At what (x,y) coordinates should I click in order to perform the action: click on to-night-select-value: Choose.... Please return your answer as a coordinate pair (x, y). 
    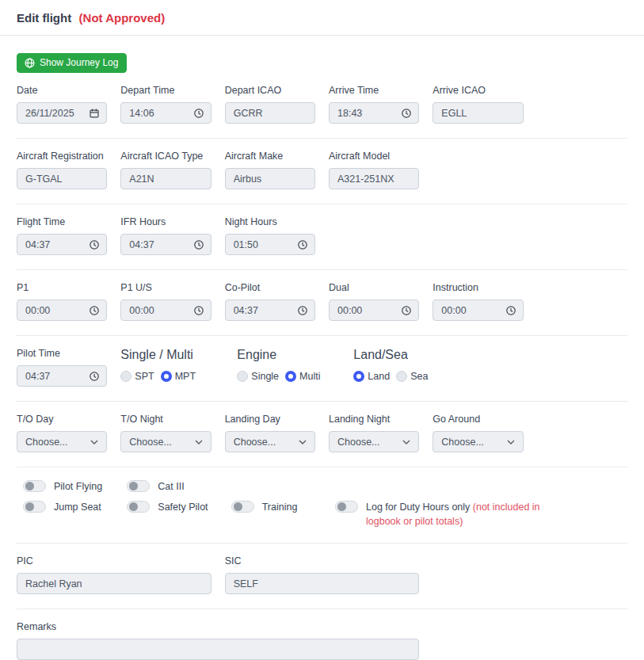
    Looking at the image, I should click on (147, 442).